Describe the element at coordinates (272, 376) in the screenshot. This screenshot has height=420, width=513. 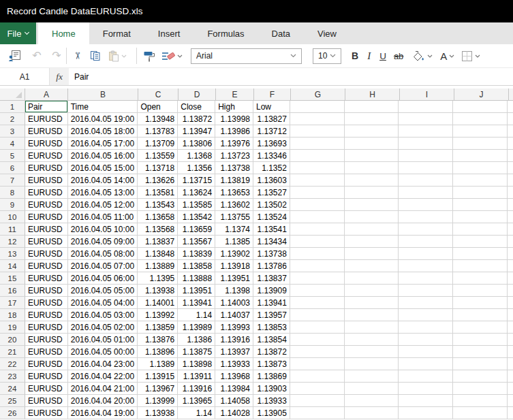
I see `cell-F23: 1.13869` at that location.